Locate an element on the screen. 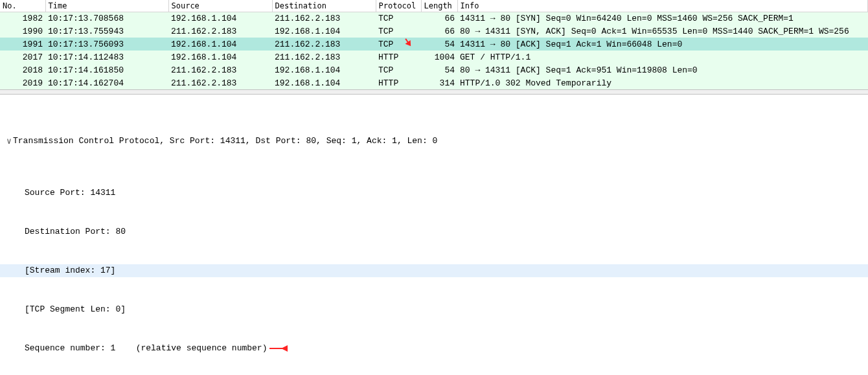 This screenshot has width=868, height=375. cell-no: 1990 is located at coordinates (23, 31).